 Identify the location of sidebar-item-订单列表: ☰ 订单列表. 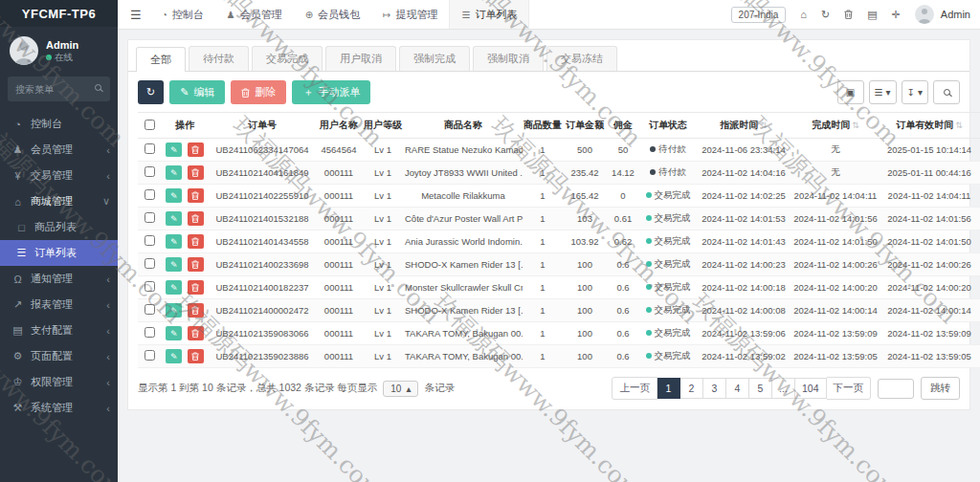
(59, 252).